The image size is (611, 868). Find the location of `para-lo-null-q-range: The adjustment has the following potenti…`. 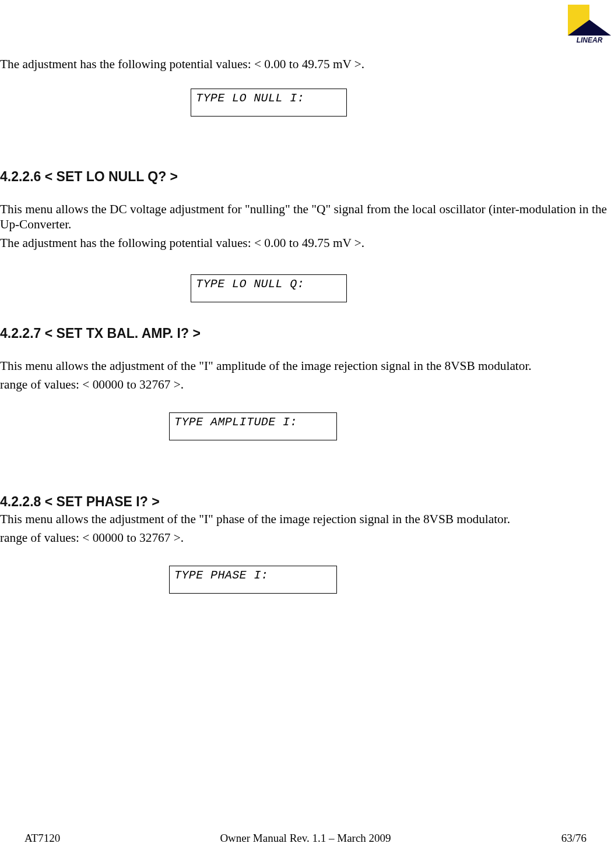

para-lo-null-q-range: The adjustment has the following potenti… is located at coordinates (306, 244).